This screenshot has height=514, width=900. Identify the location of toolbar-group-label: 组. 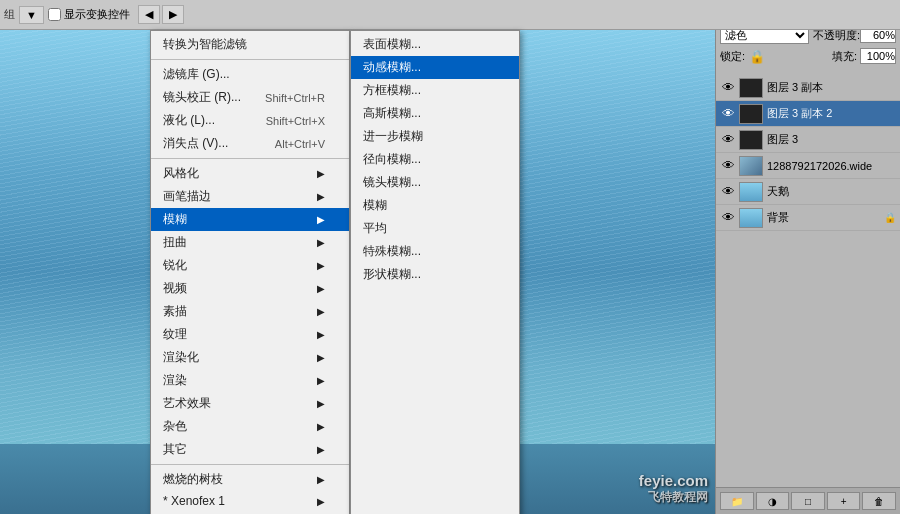
(10, 14).